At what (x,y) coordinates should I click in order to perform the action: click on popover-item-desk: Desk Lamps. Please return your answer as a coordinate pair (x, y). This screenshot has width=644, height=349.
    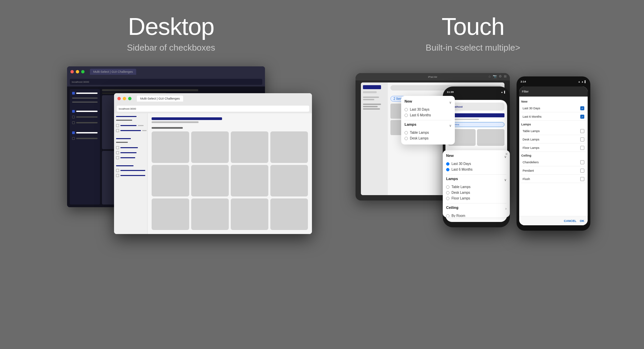
    Looking at the image, I should click on (428, 138).